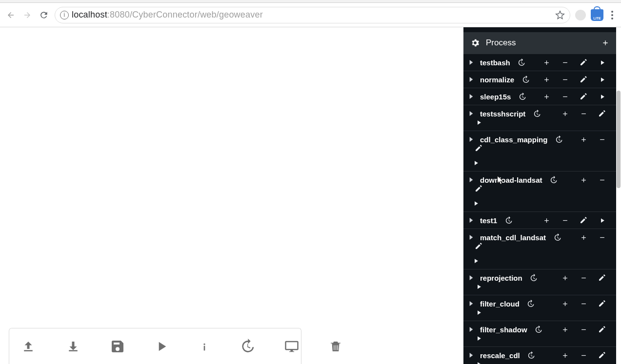  What do you see at coordinates (540, 151) in the screenshot?
I see `process-item: cdl_class_mapping` at bounding box center [540, 151].